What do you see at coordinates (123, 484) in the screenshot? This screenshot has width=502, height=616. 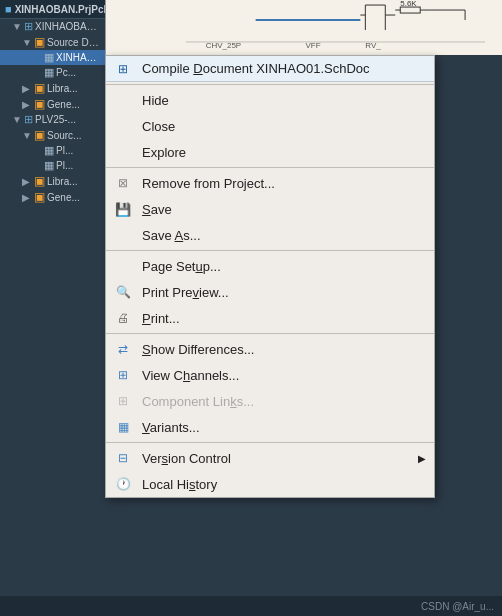 I see `local-history-icon: 🕐` at bounding box center [123, 484].